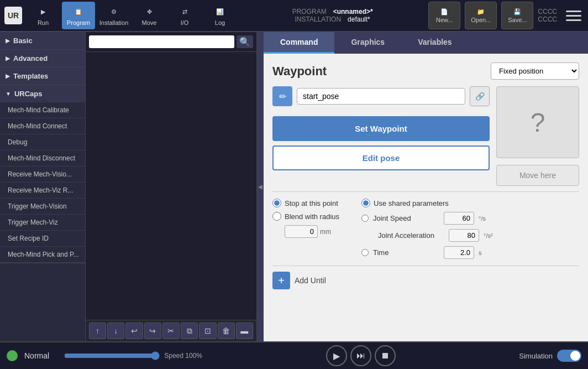 This screenshot has width=588, height=369. I want to click on blend-radius-radio, so click(277, 216).